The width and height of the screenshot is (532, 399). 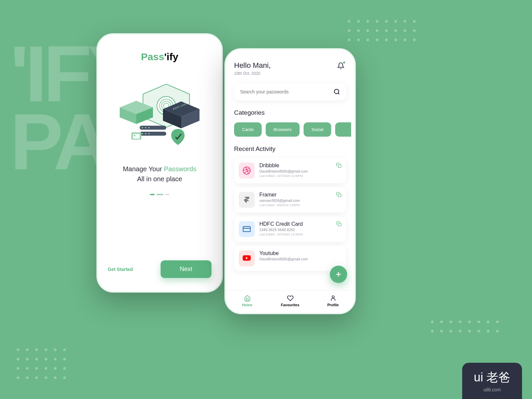 I want to click on add-button, so click(x=338, y=274).